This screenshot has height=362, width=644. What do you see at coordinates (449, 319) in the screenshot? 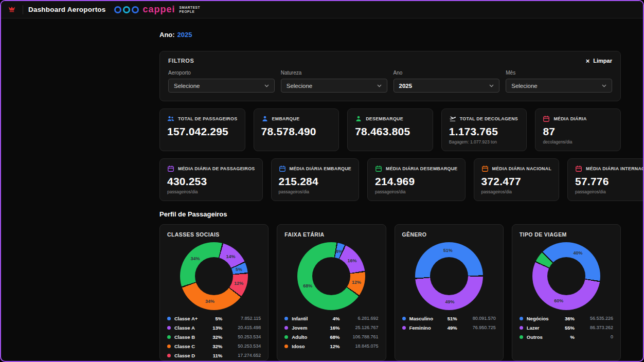
I see `legend-percent: 51%` at bounding box center [449, 319].